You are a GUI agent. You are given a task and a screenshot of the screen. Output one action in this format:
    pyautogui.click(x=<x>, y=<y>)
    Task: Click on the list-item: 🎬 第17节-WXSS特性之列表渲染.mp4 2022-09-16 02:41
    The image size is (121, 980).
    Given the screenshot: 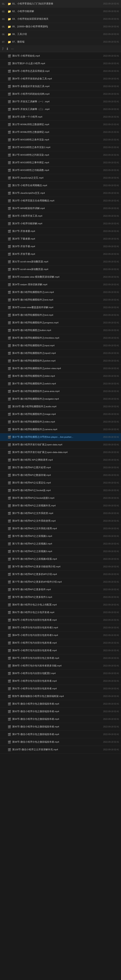 What is the action you would take?
    pyautogui.click(x=61, y=155)
    